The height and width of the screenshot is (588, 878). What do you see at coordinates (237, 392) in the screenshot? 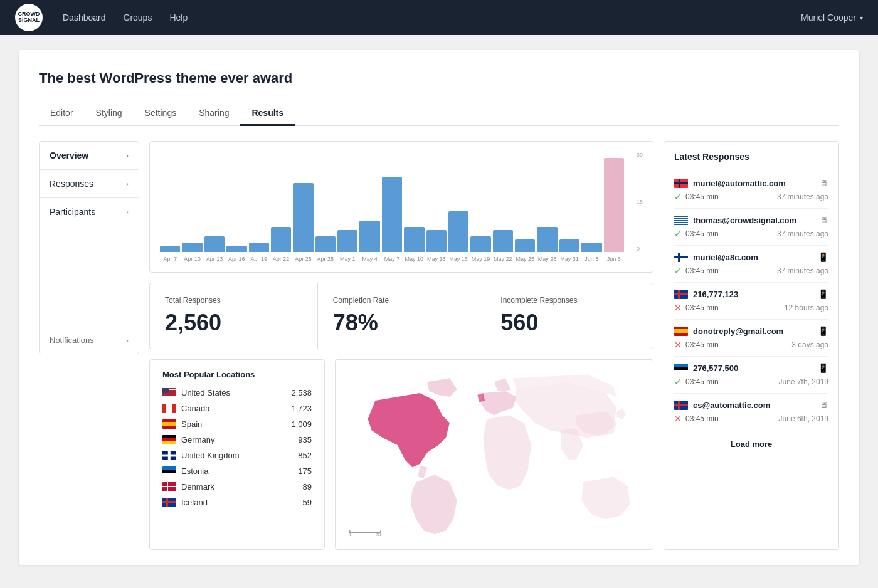
I see `location-row-0: United States2,538` at bounding box center [237, 392].